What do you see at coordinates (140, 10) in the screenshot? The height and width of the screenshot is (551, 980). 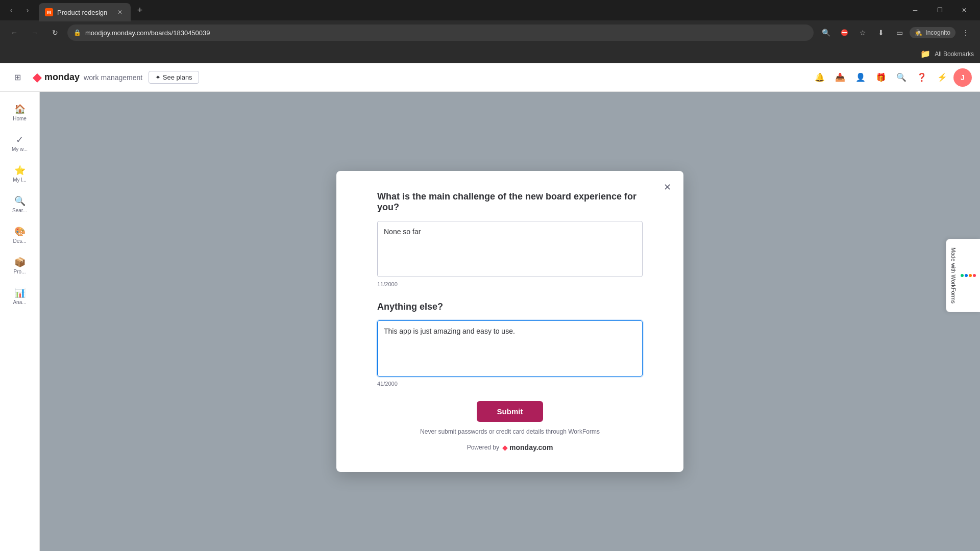 I see `new-tab-button: +` at bounding box center [140, 10].